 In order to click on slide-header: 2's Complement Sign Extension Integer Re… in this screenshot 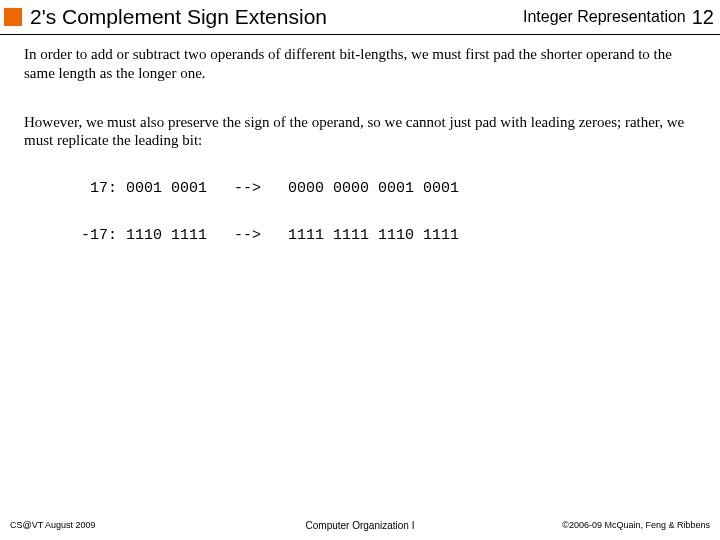, I will do `click(360, 17)`.